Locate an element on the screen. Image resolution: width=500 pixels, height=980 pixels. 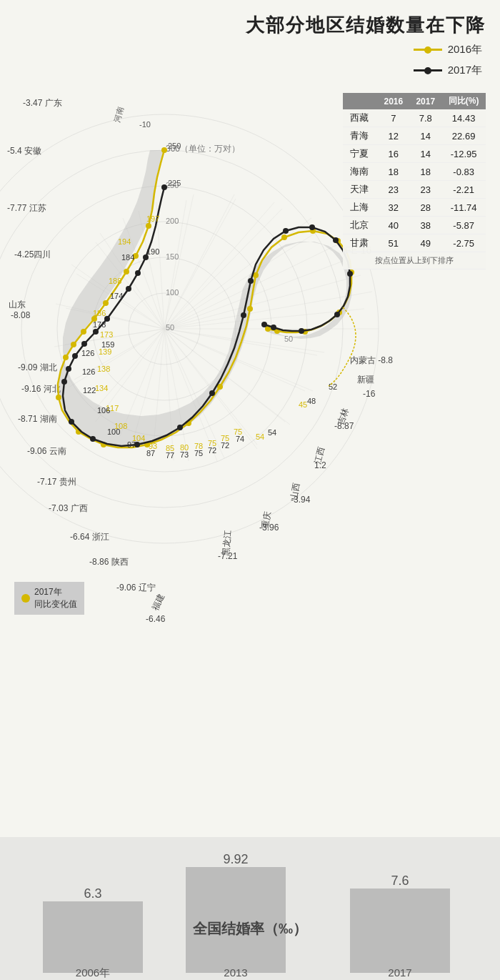
table-cell: 18 is located at coordinates (393, 172).